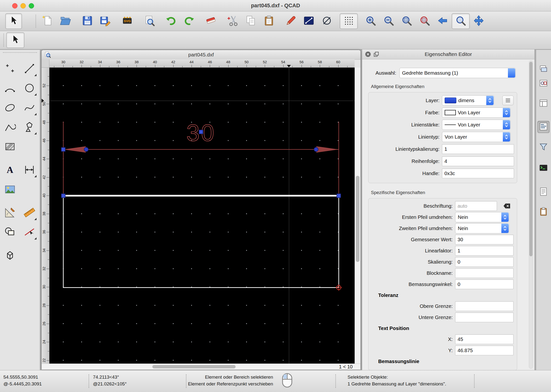 The image size is (551, 392). Describe the element at coordinates (201, 55) in the screenshot. I see `document-titlebar: part045.dxf` at that location.